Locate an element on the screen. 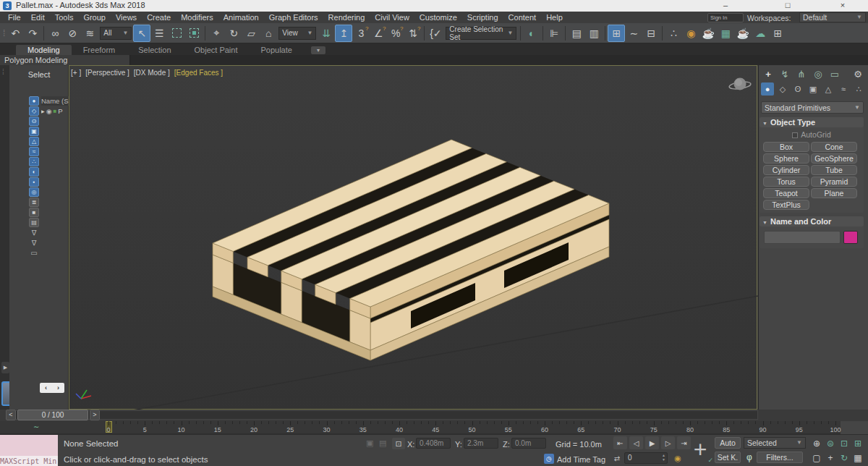  tab-object-paint: Object Paint is located at coordinates (216, 50).